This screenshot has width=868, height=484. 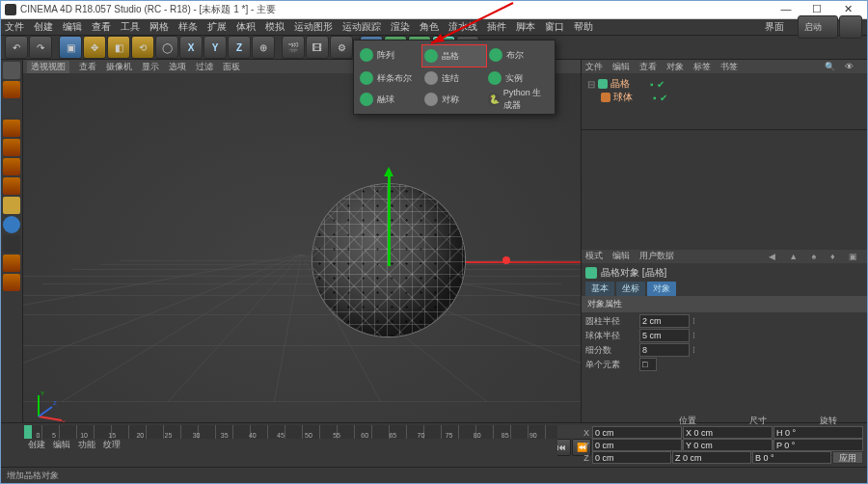 What do you see at coordinates (43, 27) in the screenshot?
I see `menu-create: 创建` at bounding box center [43, 27].